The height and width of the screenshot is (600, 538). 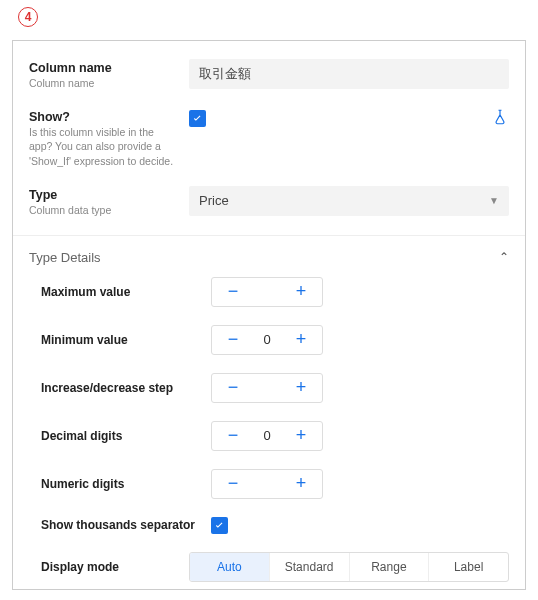 I want to click on min-minus-button: −, so click(x=233, y=340).